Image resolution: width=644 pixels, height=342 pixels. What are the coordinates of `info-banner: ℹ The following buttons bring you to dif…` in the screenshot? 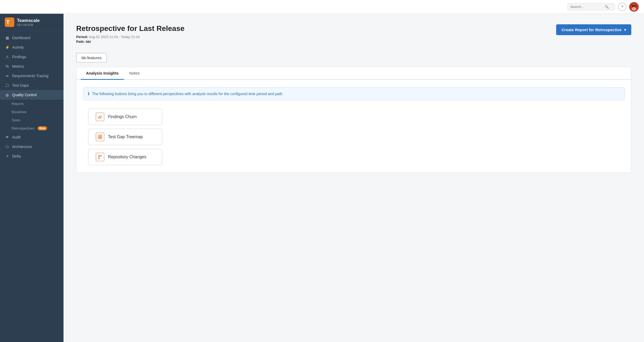 It's located at (354, 94).